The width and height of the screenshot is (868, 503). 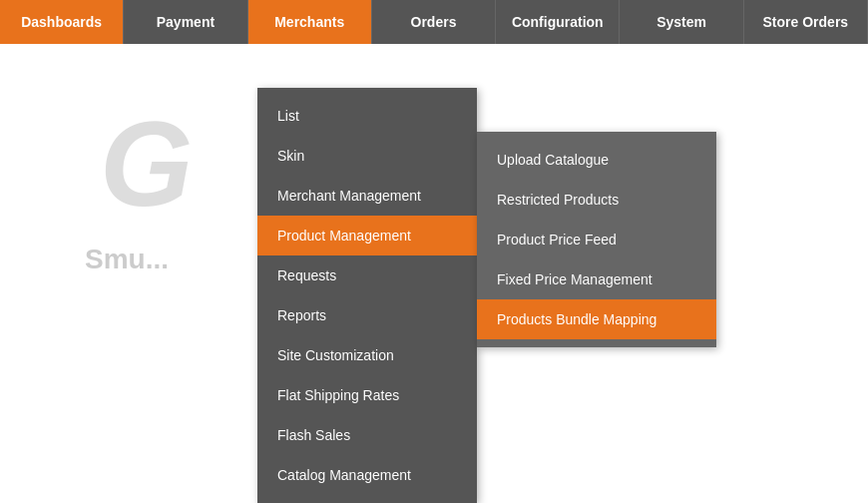 I want to click on primary-dropdown-item-merchant-management: Merchant Management, so click(x=367, y=196).